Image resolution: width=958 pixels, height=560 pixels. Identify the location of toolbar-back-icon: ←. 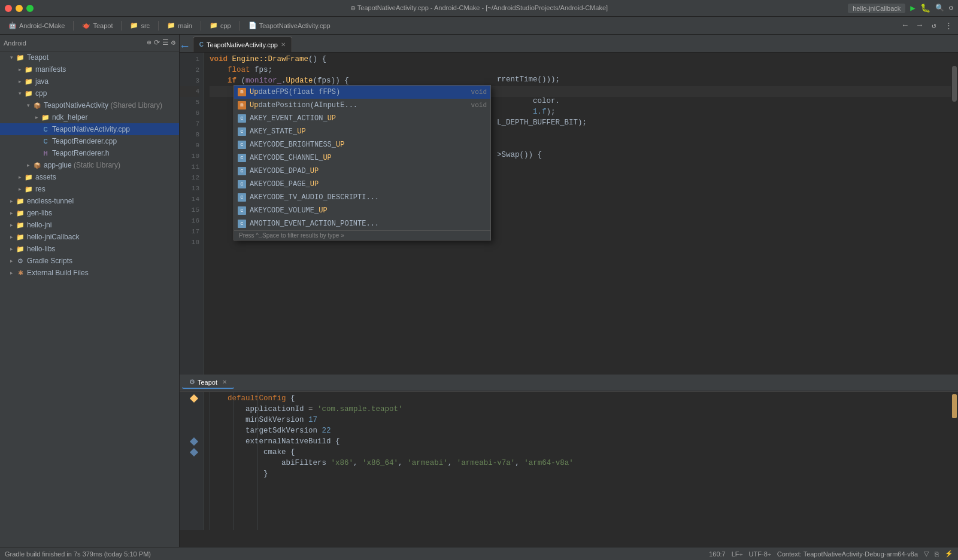
(905, 26).